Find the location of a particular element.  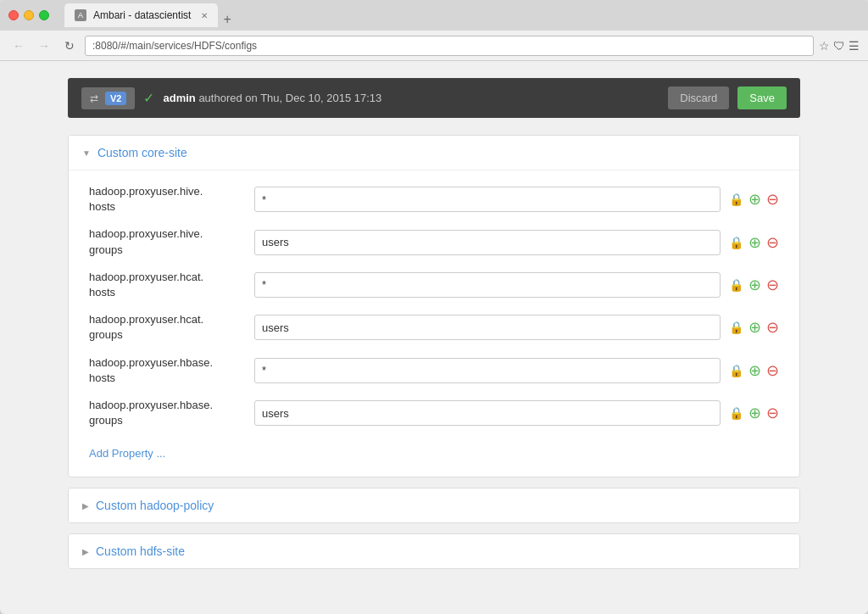

maximize-button is located at coordinates (44, 15).